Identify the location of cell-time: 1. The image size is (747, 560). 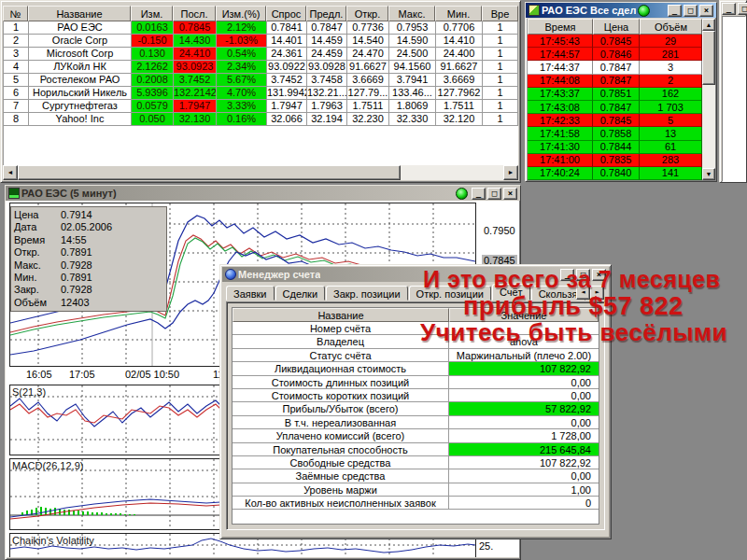
(500, 106).